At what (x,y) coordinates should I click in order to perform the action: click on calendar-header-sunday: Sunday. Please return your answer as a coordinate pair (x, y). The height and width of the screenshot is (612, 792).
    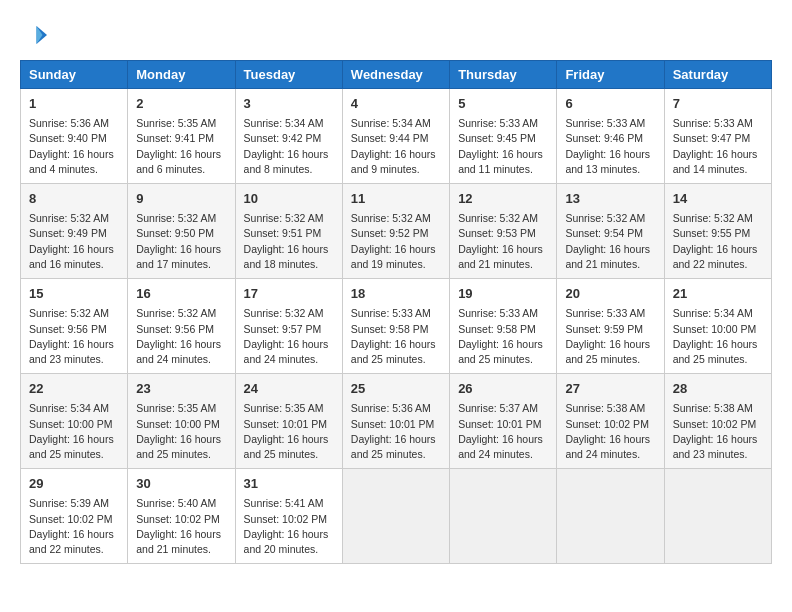
    Looking at the image, I should click on (74, 75).